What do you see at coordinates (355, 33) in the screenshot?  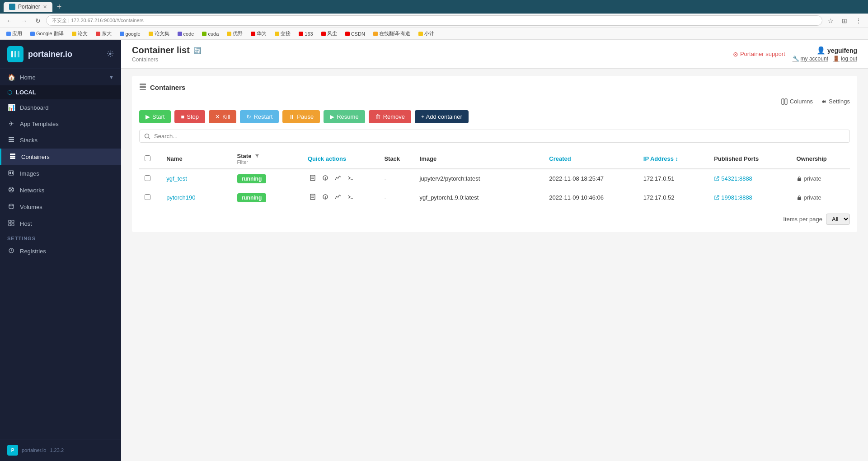 I see `bookmark-csdn: CSDN` at bounding box center [355, 33].